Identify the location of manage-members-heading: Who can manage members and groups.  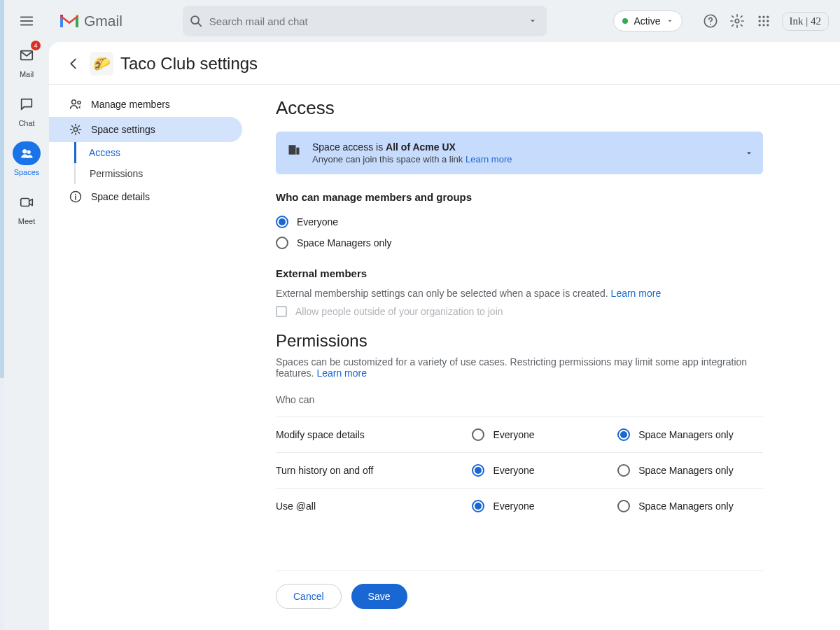
(519, 197).